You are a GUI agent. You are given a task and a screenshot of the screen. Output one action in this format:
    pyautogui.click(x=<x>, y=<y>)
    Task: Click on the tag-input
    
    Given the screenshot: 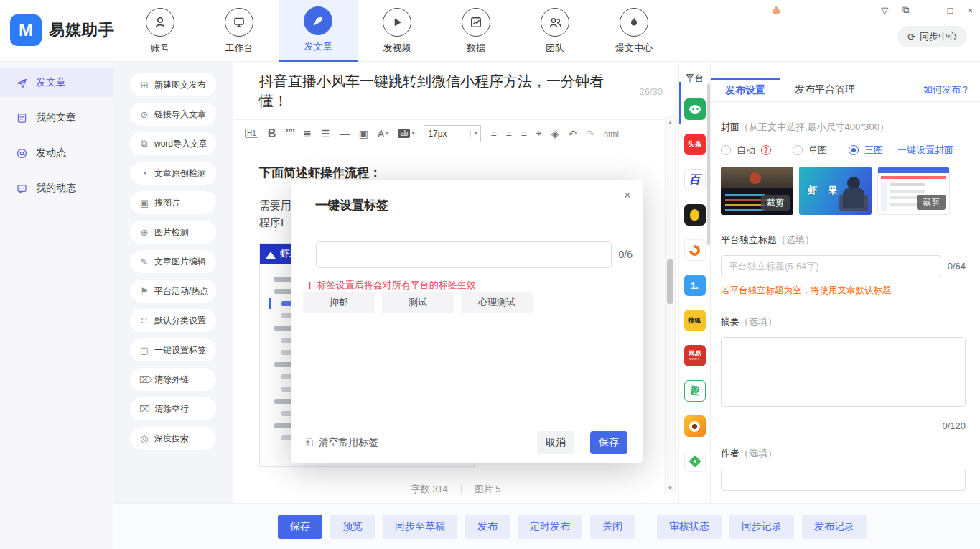 What is the action you would take?
    pyautogui.click(x=464, y=254)
    